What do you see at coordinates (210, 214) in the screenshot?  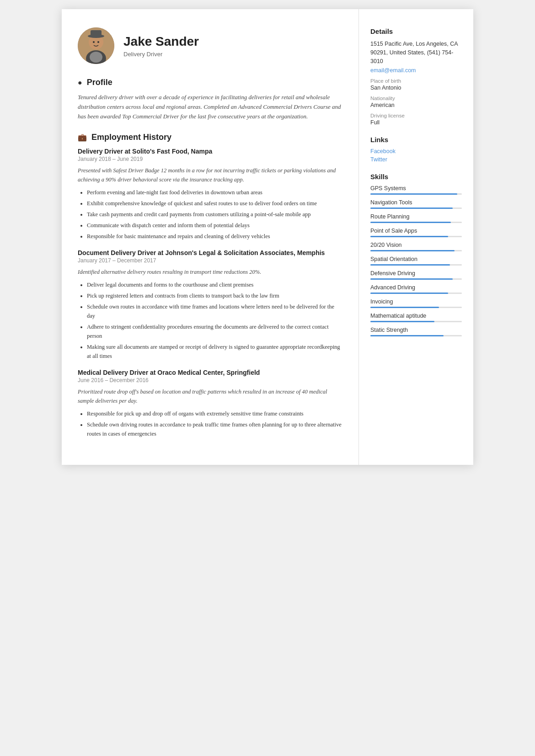 I see `job-1-bullets: Perform evening and late-night fast food…` at bounding box center [210, 214].